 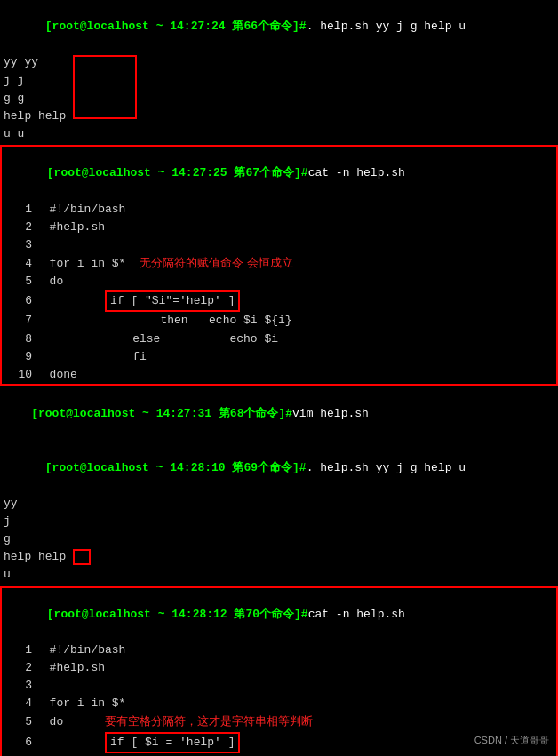 What do you see at coordinates (279, 467) in the screenshot?
I see `prompt-line-69: [root@localhost ~ 14:28:10 第69个命令]#. hel…` at bounding box center [279, 467].